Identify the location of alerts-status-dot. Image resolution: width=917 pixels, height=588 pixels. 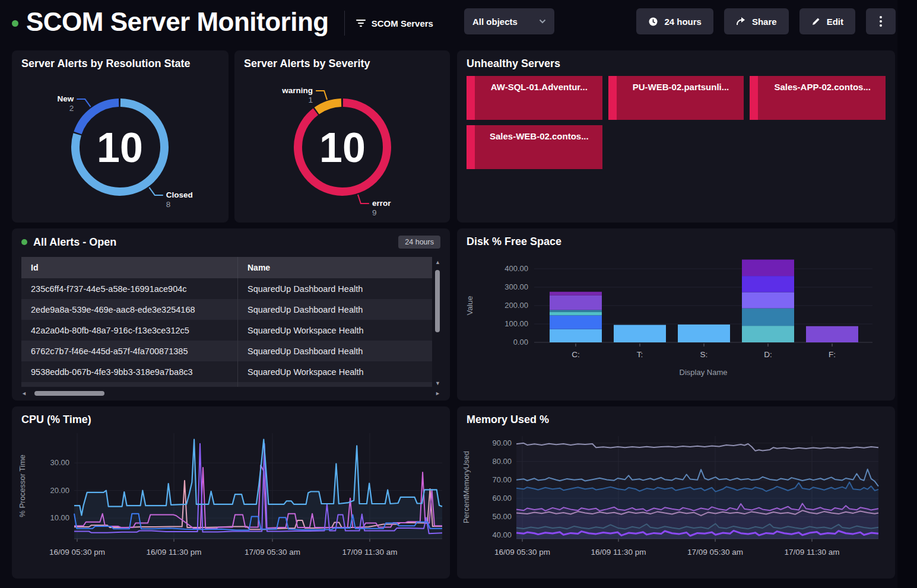
(24, 242).